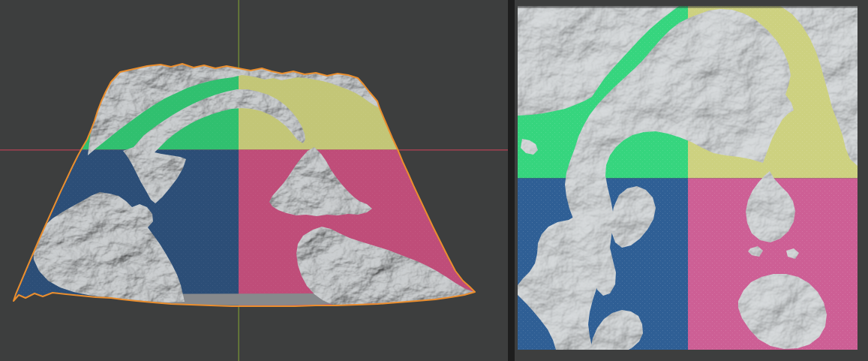  Describe the element at coordinates (512, 180) in the screenshot. I see `panel-divider` at that location.